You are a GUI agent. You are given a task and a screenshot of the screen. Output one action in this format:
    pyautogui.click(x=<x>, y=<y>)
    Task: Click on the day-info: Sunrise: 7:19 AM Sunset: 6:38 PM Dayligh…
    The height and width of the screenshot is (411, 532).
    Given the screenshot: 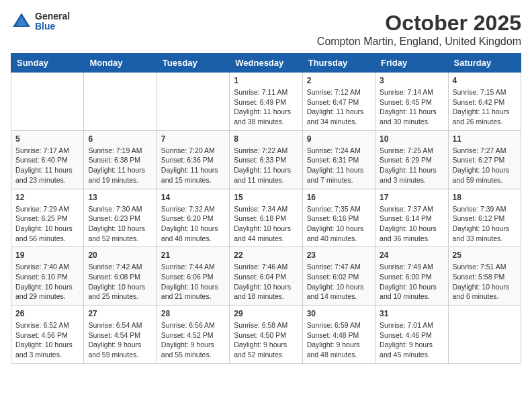 What is the action you would take?
    pyautogui.click(x=120, y=165)
    